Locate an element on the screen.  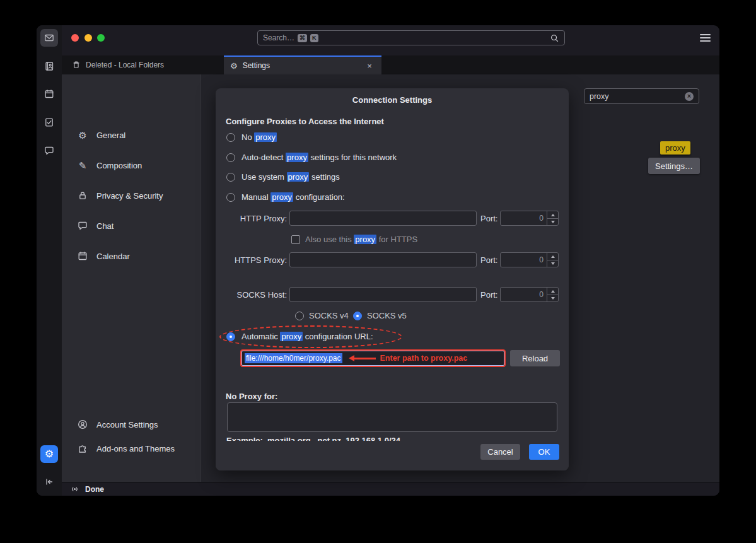
chat-icon is located at coordinates (83, 226).